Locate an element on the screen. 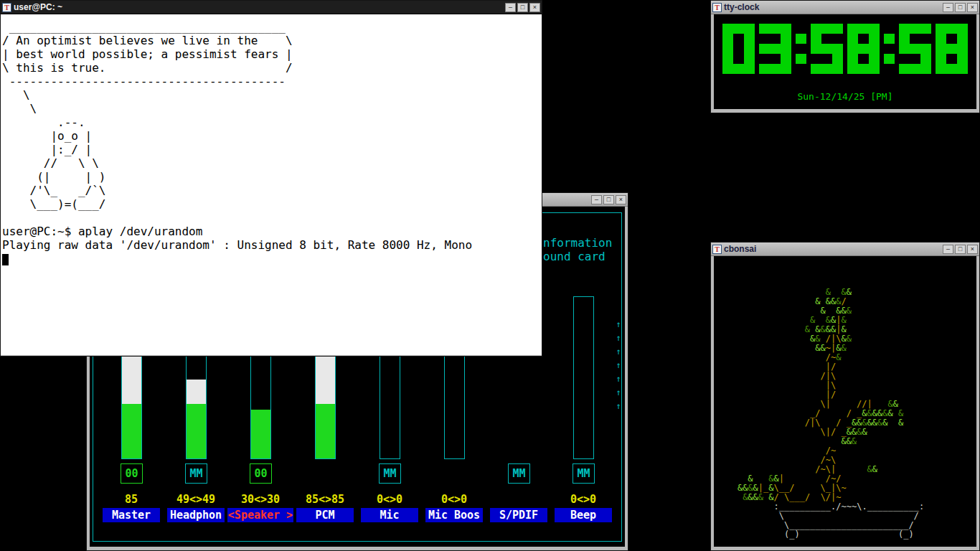 The width and height of the screenshot is (980, 551). mixer-channel-beep: MM0<>0Beep is located at coordinates (583, 366).